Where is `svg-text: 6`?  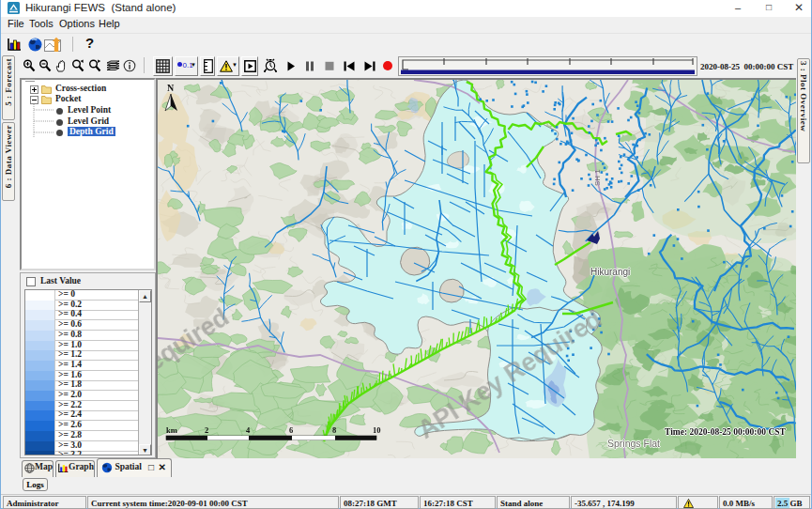 svg-text: 6 is located at coordinates (291, 430).